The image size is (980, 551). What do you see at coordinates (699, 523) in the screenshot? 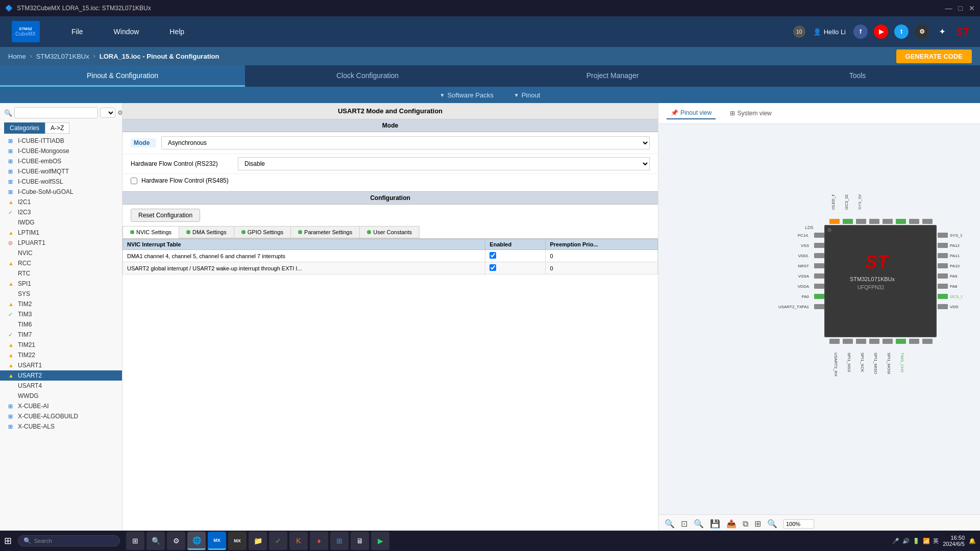
I see `zoom-out-icon: 🔍` at bounding box center [699, 523].